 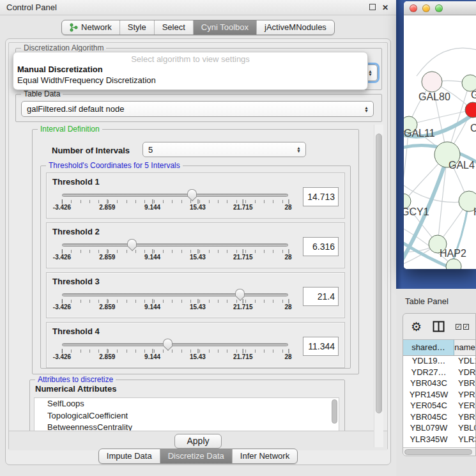 What do you see at coordinates (429, 429) in the screenshot?
I see `cell-shared: YBL079W` at bounding box center [429, 429].